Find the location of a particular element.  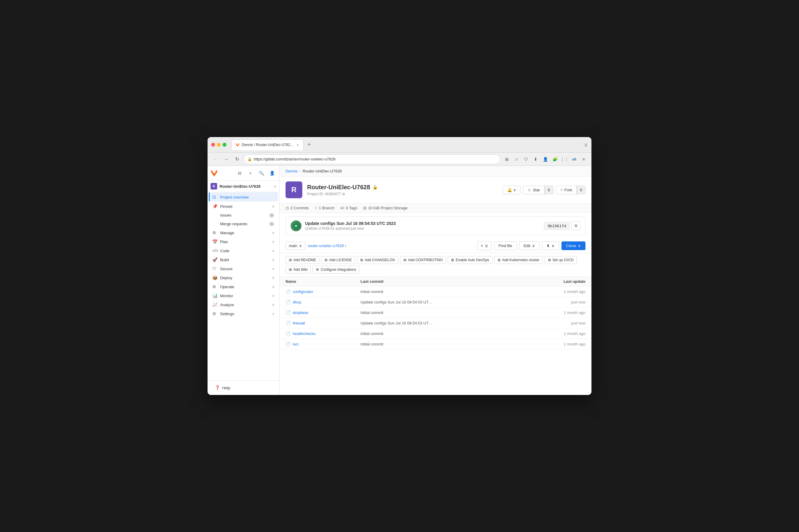

traffic-lights is located at coordinates (218, 145).